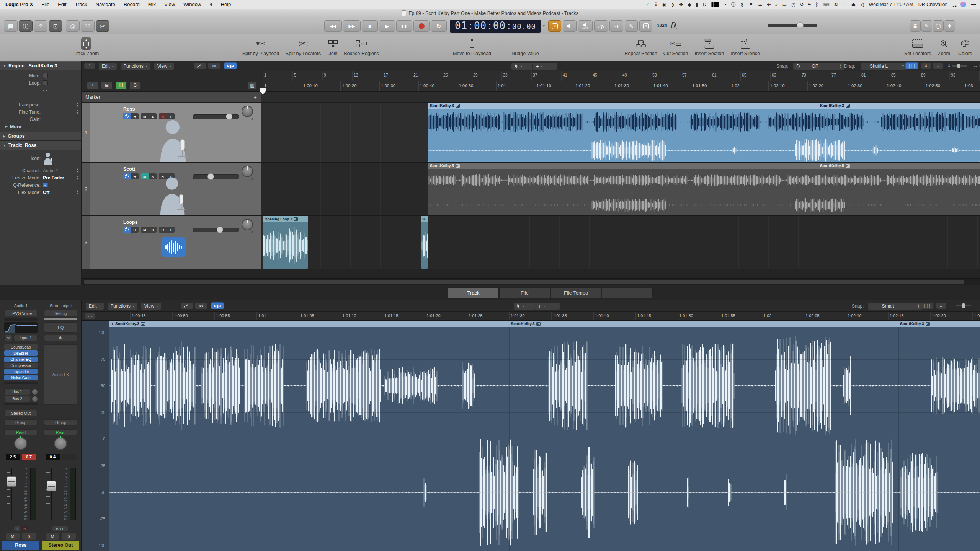 This screenshot has width=980, height=551. Describe the element at coordinates (108, 66) in the screenshot. I see `arrange-edit-menu: Edit▾` at that location.